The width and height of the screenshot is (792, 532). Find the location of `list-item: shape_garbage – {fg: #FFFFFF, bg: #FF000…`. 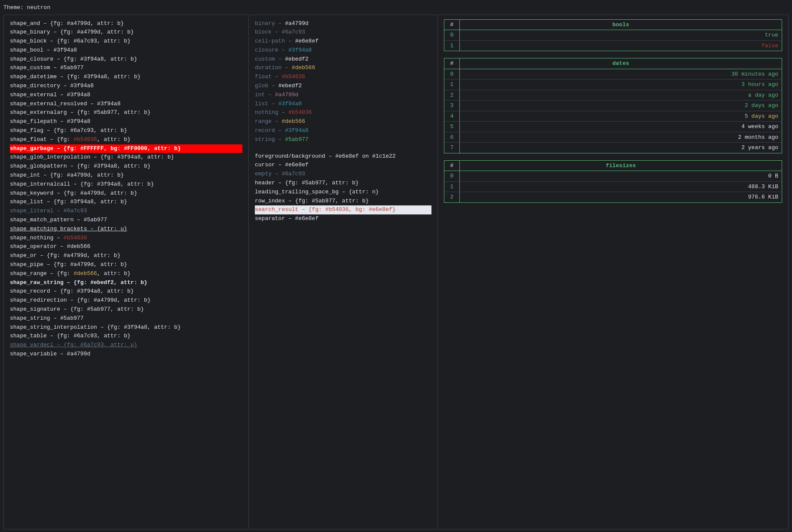

list-item: shape_garbage – {fg: #FFFFFF, bg: #FF000… is located at coordinates (126, 149).